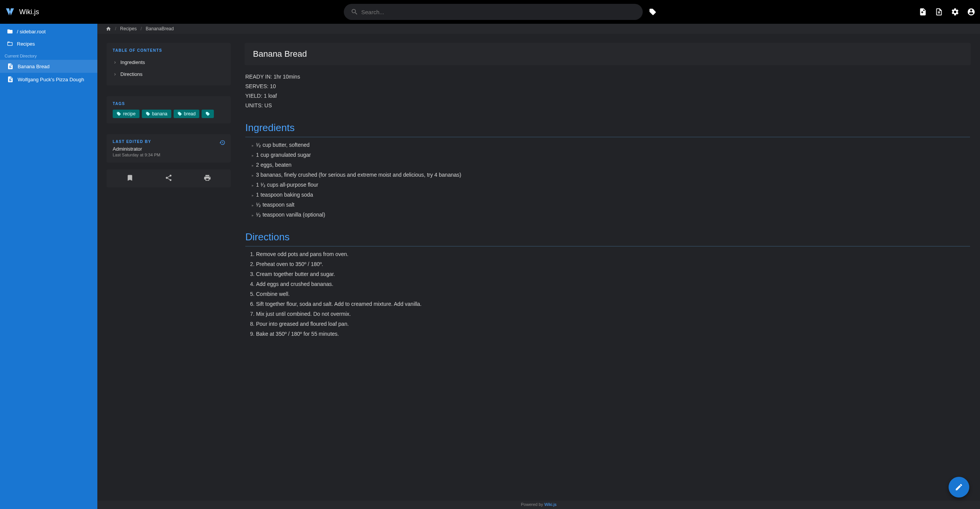 The width and height of the screenshot is (980, 509). I want to click on lastedit-time: Last Saturday at 9:34 PM, so click(169, 155).